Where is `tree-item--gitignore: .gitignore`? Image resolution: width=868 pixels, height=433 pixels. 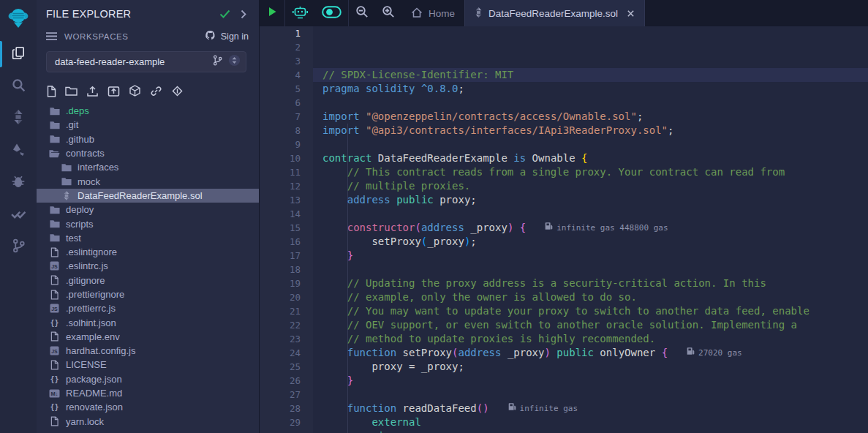
tree-item--gitignore: .gitignore is located at coordinates (148, 281).